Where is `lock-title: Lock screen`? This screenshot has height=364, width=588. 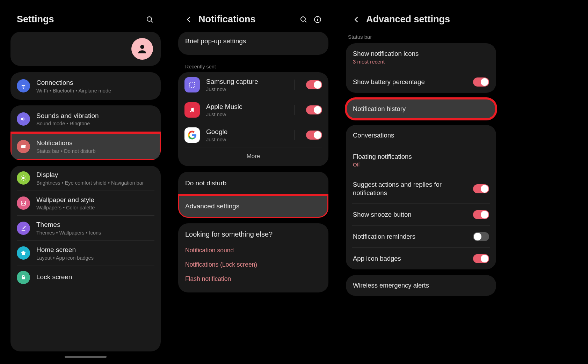 lock-title: Lock screen is located at coordinates (95, 277).